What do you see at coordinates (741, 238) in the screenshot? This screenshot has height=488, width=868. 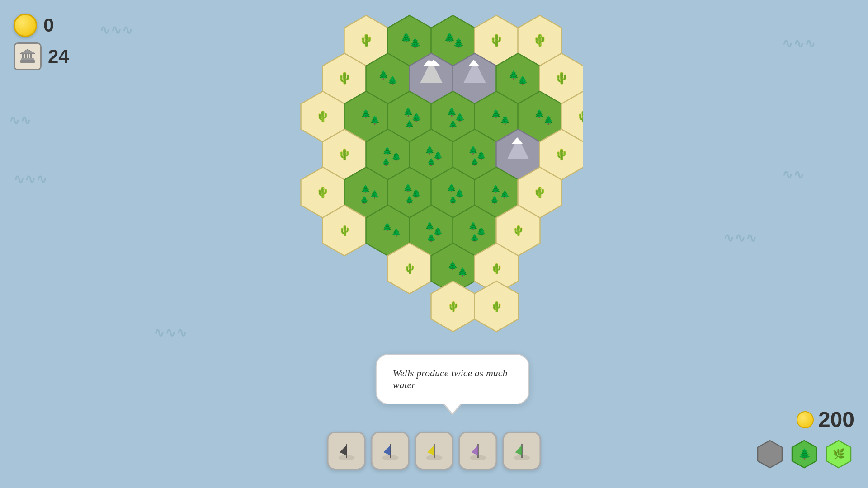 I see `wave-6: ∿∿∿` at bounding box center [741, 238].